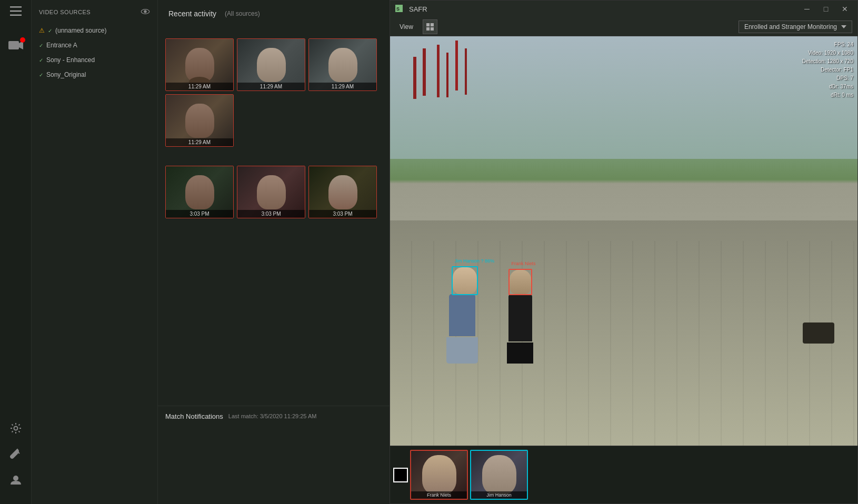  What do you see at coordinates (845, 9) in the screenshot?
I see `close-button: ✕` at bounding box center [845, 9].